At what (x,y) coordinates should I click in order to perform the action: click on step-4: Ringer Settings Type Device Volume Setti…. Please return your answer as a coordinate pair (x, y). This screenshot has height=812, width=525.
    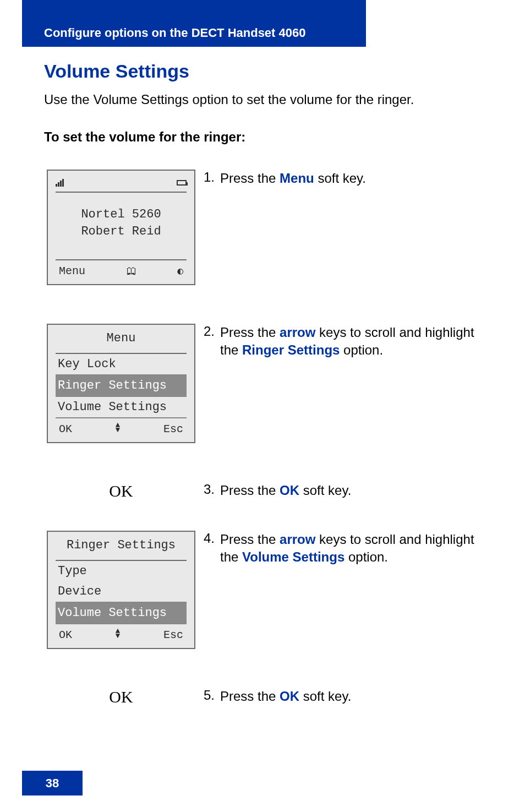
    Looking at the image, I should click on (264, 590).